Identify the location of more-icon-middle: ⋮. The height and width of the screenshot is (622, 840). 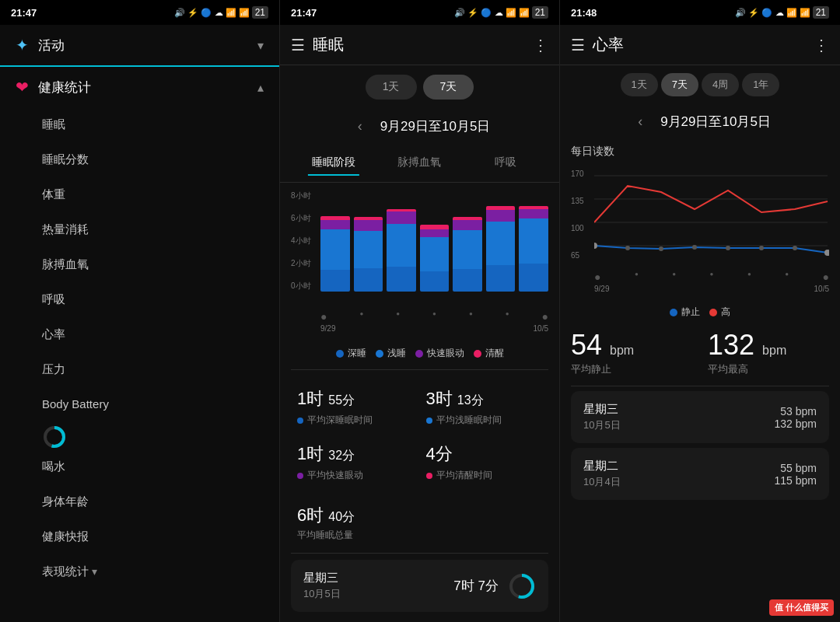
(541, 45).